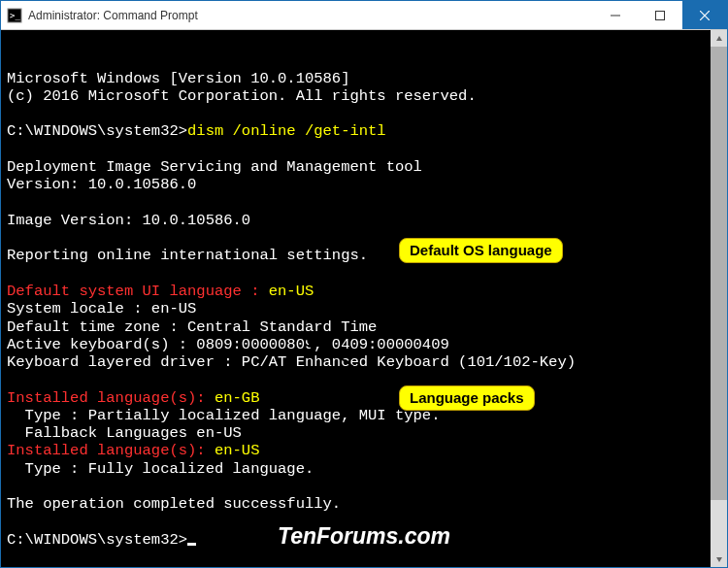 Image resolution: width=728 pixels, height=568 pixels. Describe the element at coordinates (187, 255) in the screenshot. I see `output-line: Reporting online international settings.` at that location.